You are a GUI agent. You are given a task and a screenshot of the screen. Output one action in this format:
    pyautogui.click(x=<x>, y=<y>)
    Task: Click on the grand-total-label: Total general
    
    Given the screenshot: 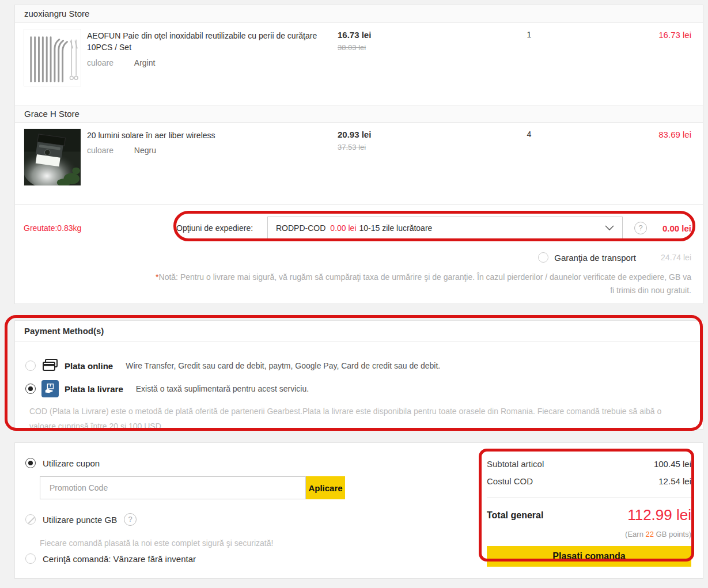 What is the action you would take?
    pyautogui.click(x=515, y=515)
    